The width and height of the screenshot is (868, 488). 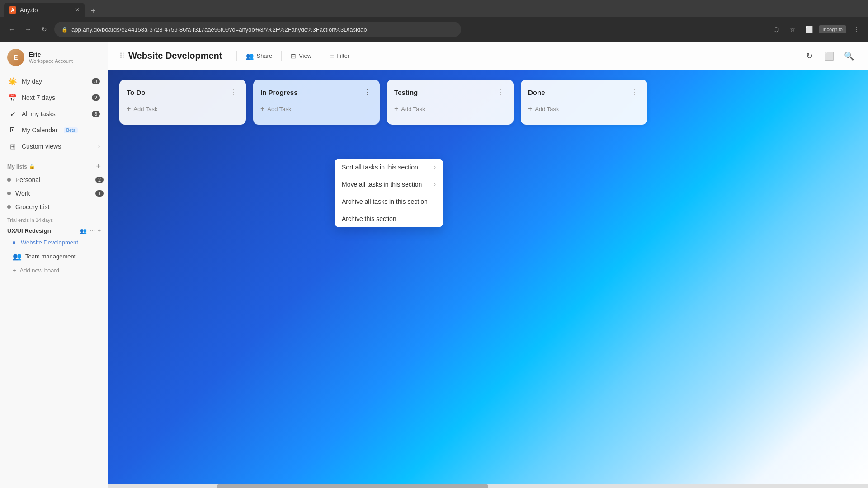 I want to click on beta-badge: Beta, so click(x=71, y=130).